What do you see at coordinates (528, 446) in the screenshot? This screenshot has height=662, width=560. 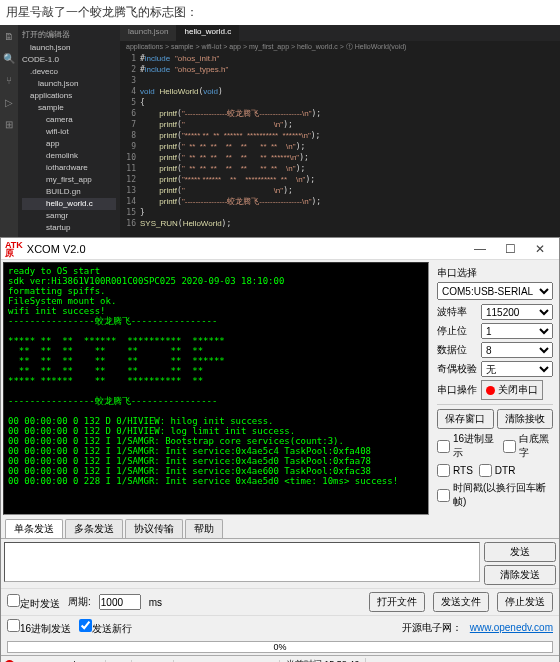 I see `white-bg-checkbox: 白底黑字` at bounding box center [528, 446].